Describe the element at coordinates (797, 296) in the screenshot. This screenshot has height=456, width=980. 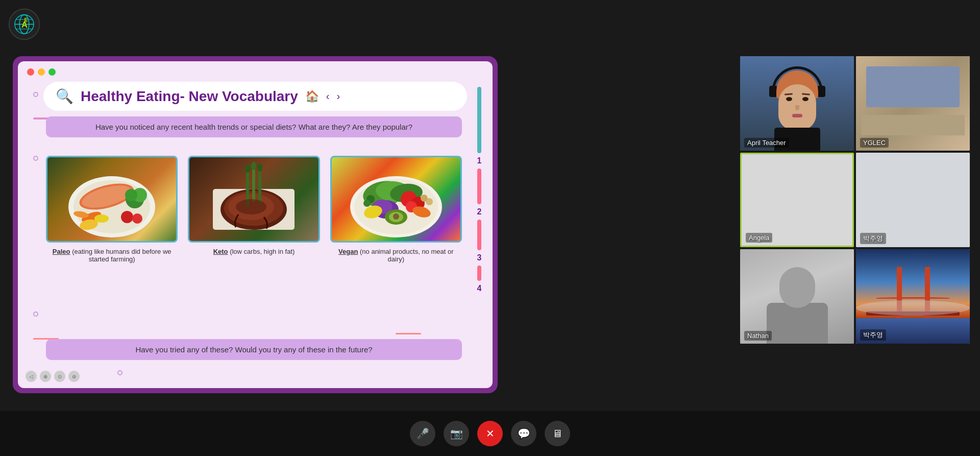
I see `video-nathan: Nathan` at that location.